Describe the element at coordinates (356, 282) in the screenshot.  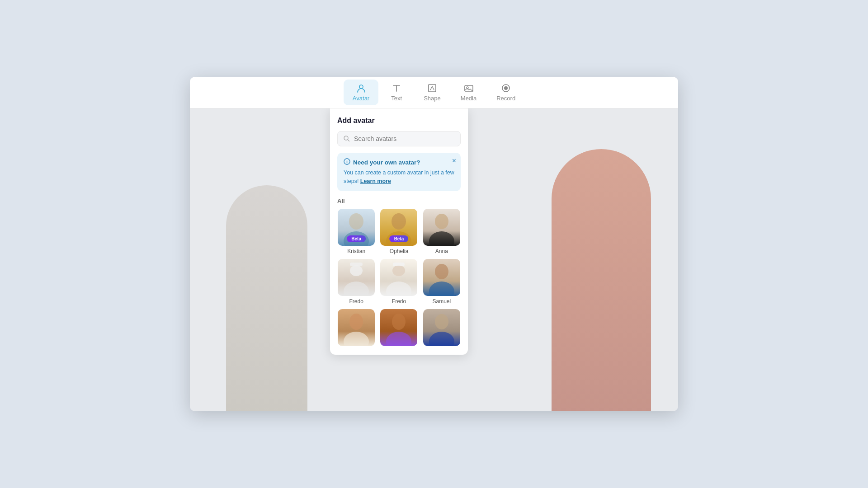
I see `avatar-item-fredo1: Fredo` at that location.